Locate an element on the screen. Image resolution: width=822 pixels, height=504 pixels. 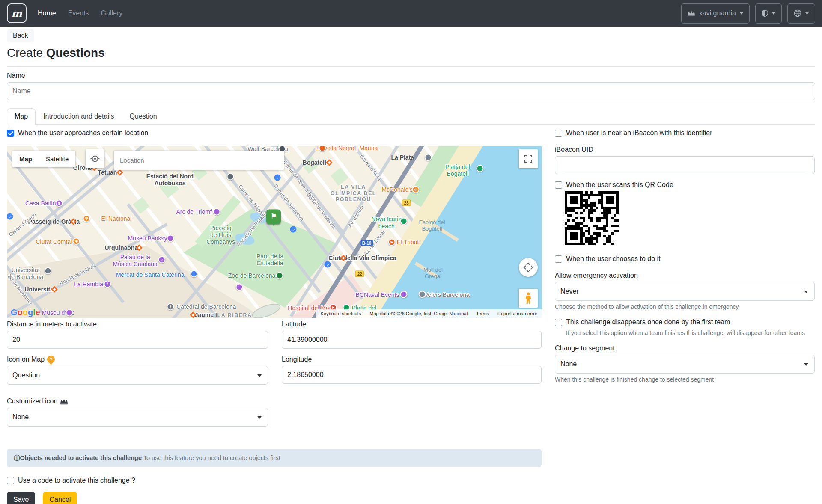
pan-map-button is located at coordinates (528, 267).